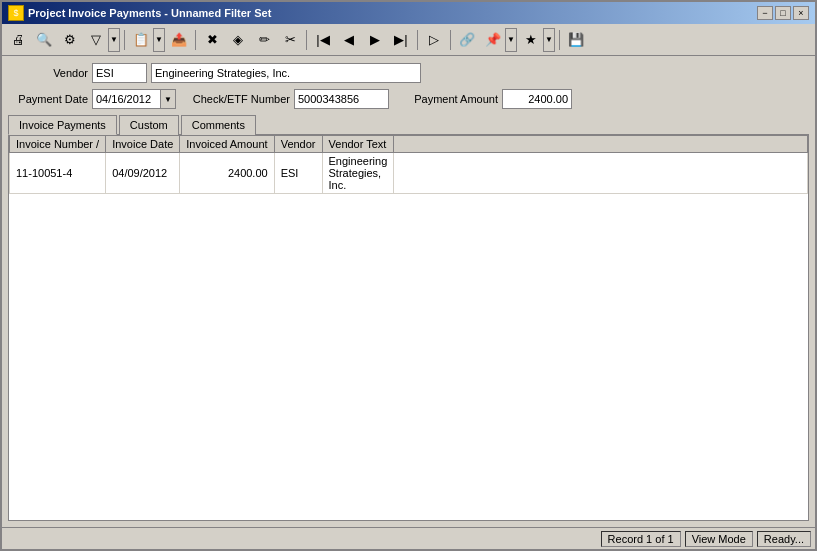  What do you see at coordinates (179, 40) in the screenshot?
I see `export-icon: 📤` at bounding box center [179, 40].